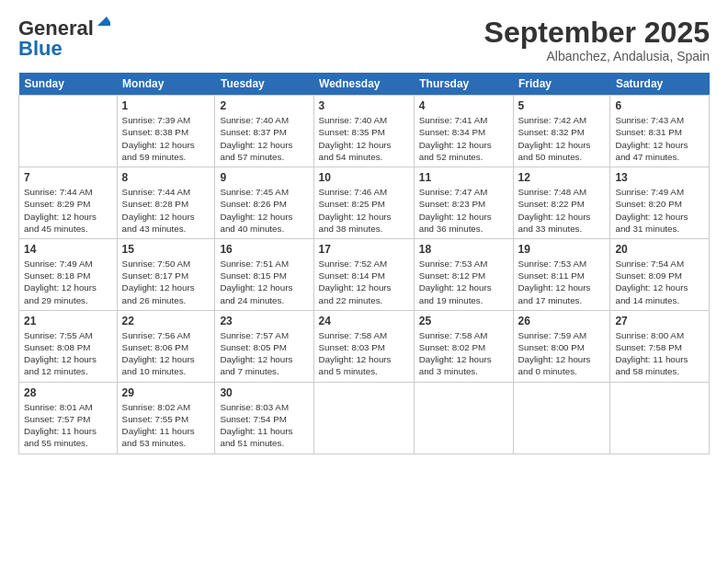 This screenshot has height=563, width=728. I want to click on day-number: 15, so click(166, 249).